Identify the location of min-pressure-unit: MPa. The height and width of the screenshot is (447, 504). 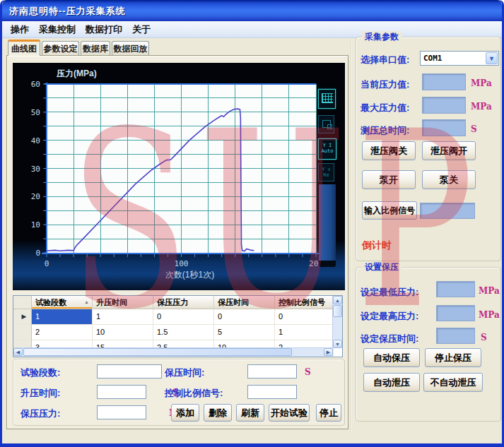
(489, 291).